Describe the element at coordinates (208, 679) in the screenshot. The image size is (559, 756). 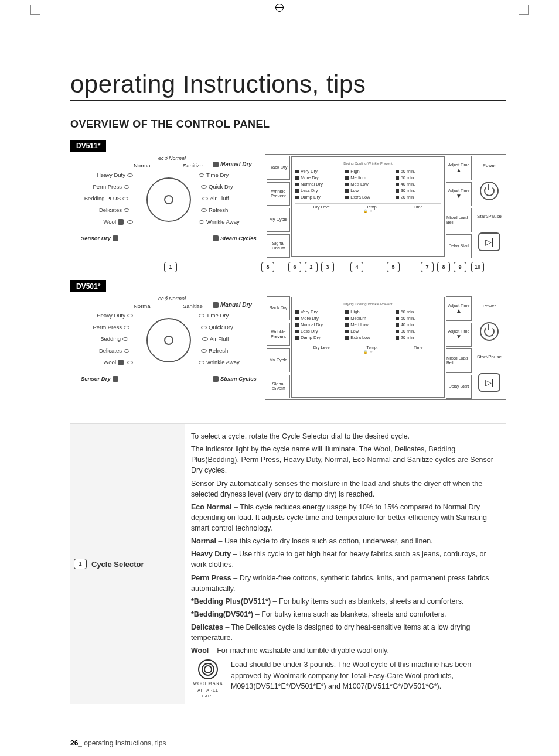
I see `woolmark-badge: WOOLMARK APPAREL CARE` at that location.